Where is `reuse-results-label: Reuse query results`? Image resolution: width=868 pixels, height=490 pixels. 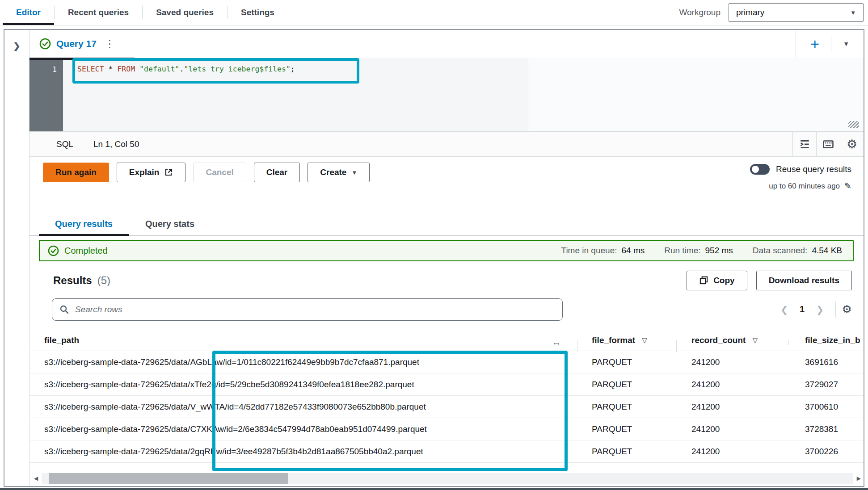 reuse-results-label: Reuse query results is located at coordinates (813, 169).